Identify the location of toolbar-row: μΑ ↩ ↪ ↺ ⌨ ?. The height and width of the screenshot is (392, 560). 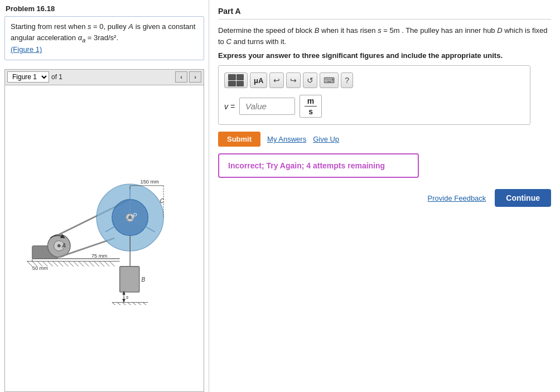
(374, 80).